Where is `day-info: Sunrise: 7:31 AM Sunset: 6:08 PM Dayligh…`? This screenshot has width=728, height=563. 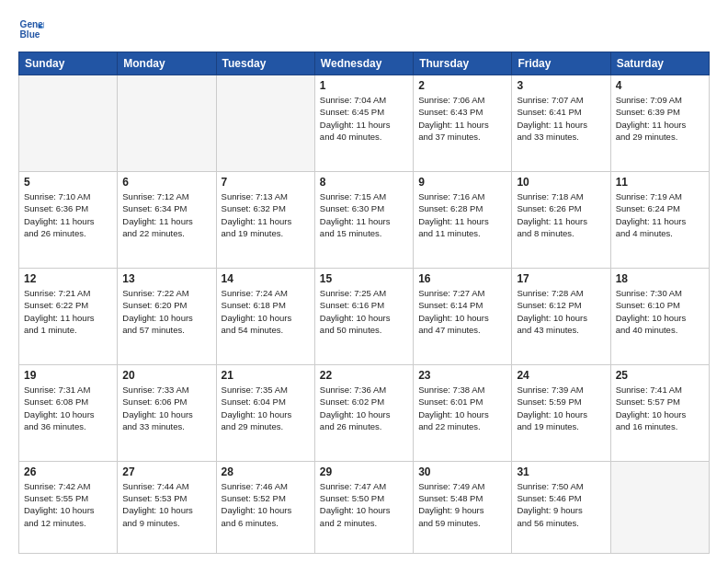
day-info: Sunrise: 7:31 AM Sunset: 6:08 PM Dayligh… is located at coordinates (68, 408).